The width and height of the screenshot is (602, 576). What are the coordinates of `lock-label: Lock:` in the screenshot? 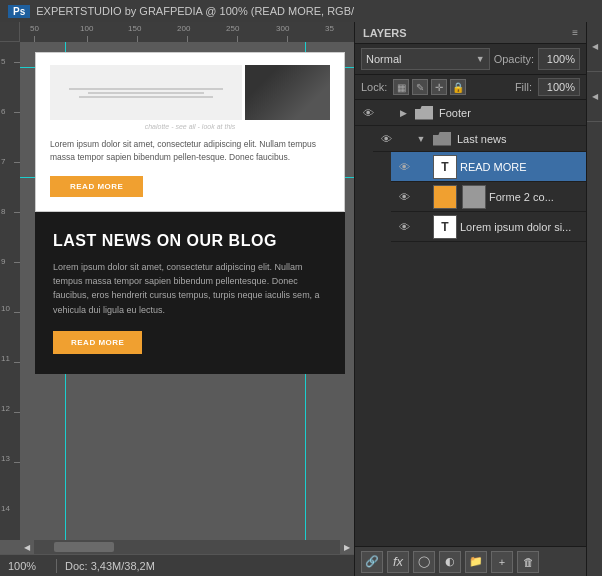 It's located at (374, 87).